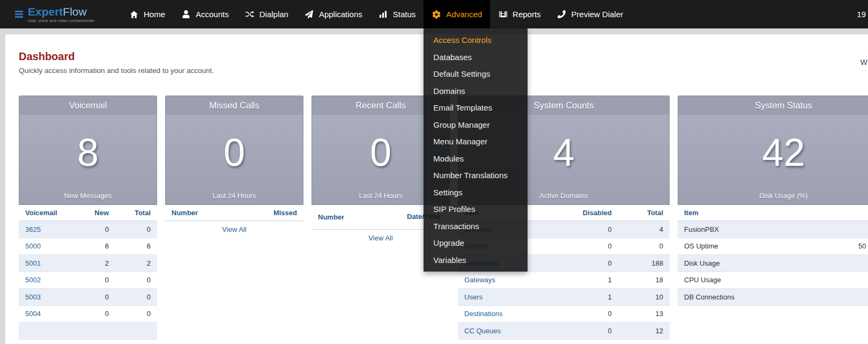 This screenshot has height=344, width=868. Describe the element at coordinates (404, 14) in the screenshot. I see `nav-item-label: Status` at that location.